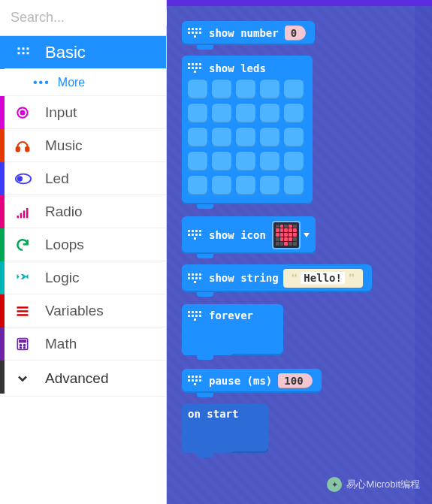 Image resolution: width=432 pixels, height=504 pixels. What do you see at coordinates (74, 311) in the screenshot?
I see `sidebar-item-label: Variables` at bounding box center [74, 311].